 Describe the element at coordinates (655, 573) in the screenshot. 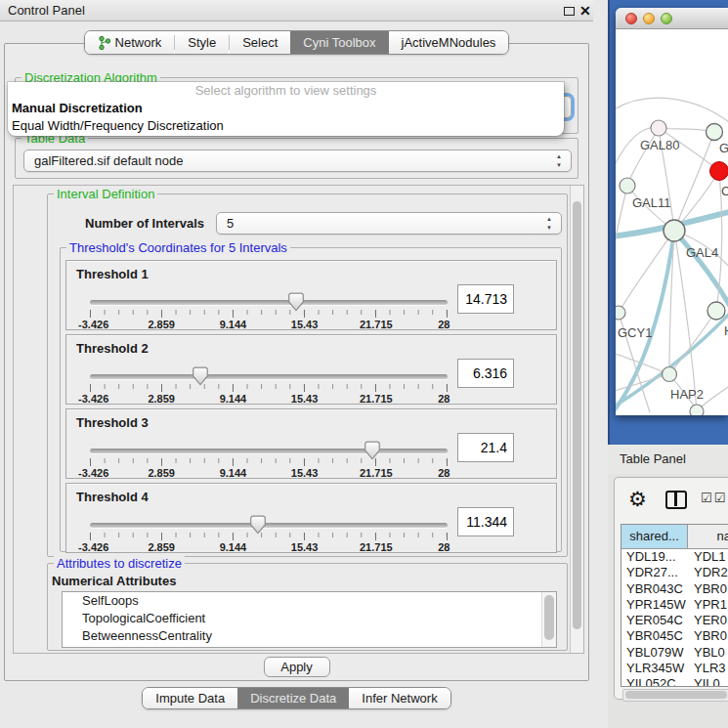

I see `cell-shared-name: YDR27...` at that location.